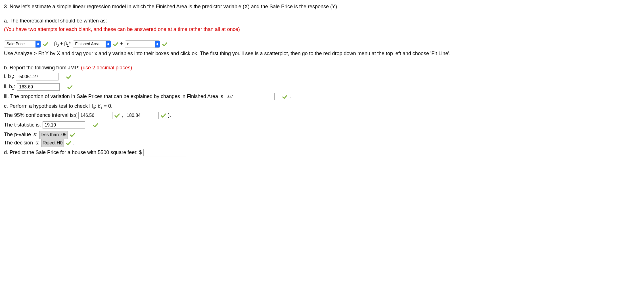  What do you see at coordinates (21, 135) in the screenshot?
I see `pval-label: The p-value is:` at bounding box center [21, 135].